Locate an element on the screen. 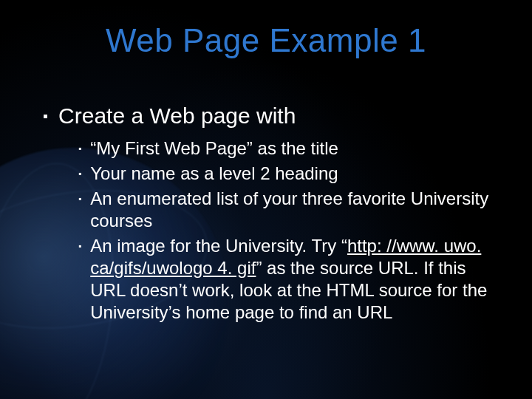 Image resolution: width=532 pixels, height=399 pixels. item-text: Create a Web page with is located at coordinates (177, 116).